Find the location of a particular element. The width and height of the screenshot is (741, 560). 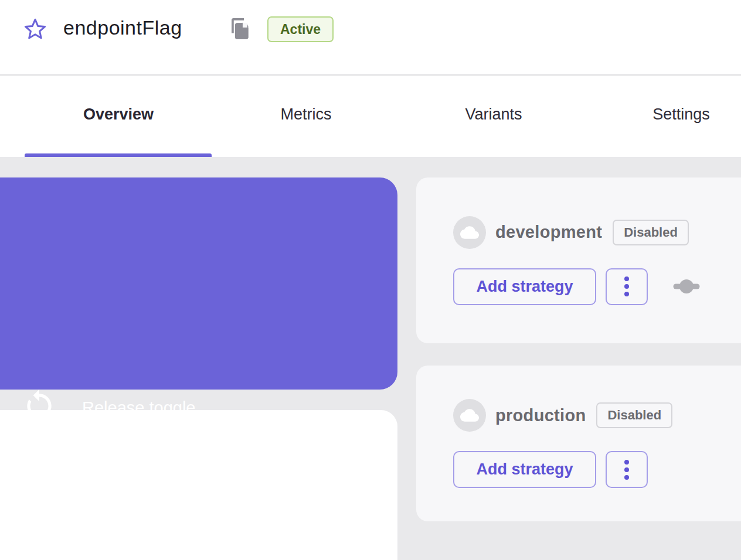

environment-card-name: development is located at coordinates (549, 232).